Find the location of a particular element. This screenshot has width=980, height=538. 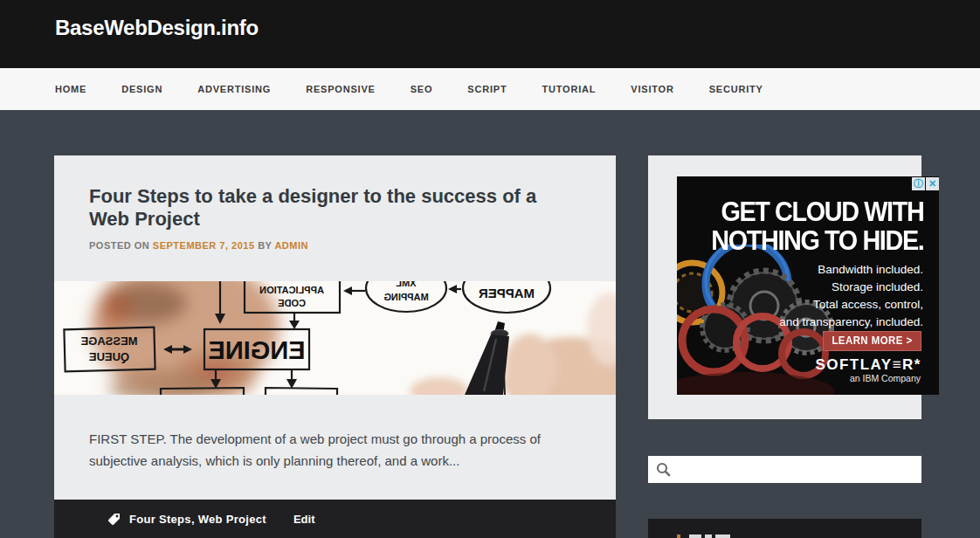

nav-item-design: DESIGN is located at coordinates (141, 89).